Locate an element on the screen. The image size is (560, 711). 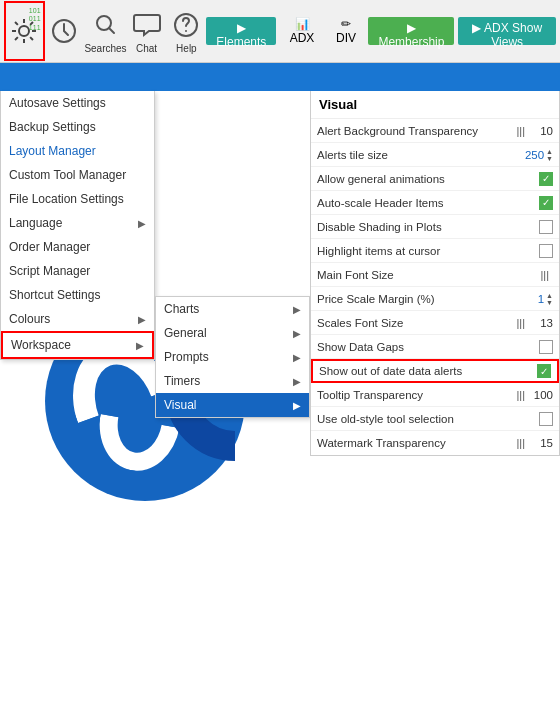
help-button: Help is located at coordinates (186, 31).